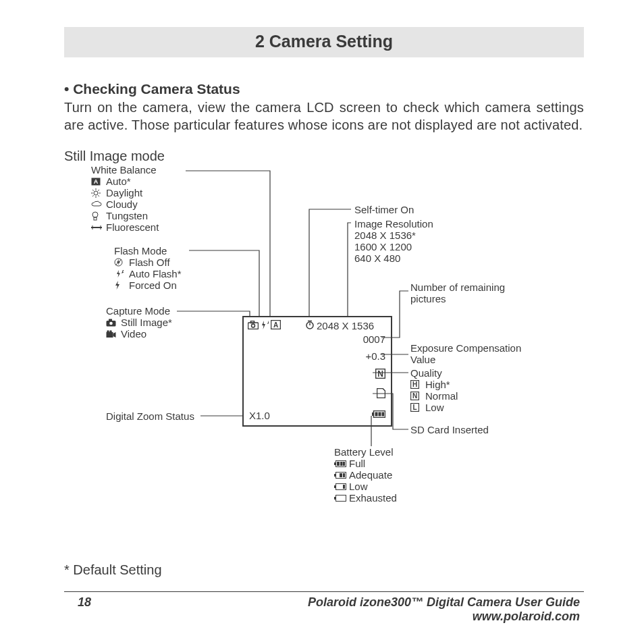 The width and height of the screenshot is (644, 644). I want to click on wb-item: Daylight, so click(124, 193).